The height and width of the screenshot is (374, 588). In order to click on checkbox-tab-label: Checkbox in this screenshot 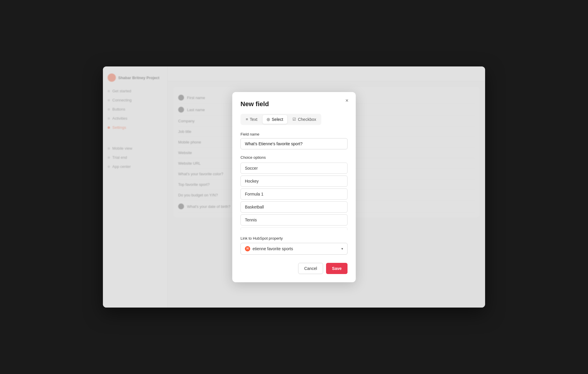, I will do `click(307, 119)`.